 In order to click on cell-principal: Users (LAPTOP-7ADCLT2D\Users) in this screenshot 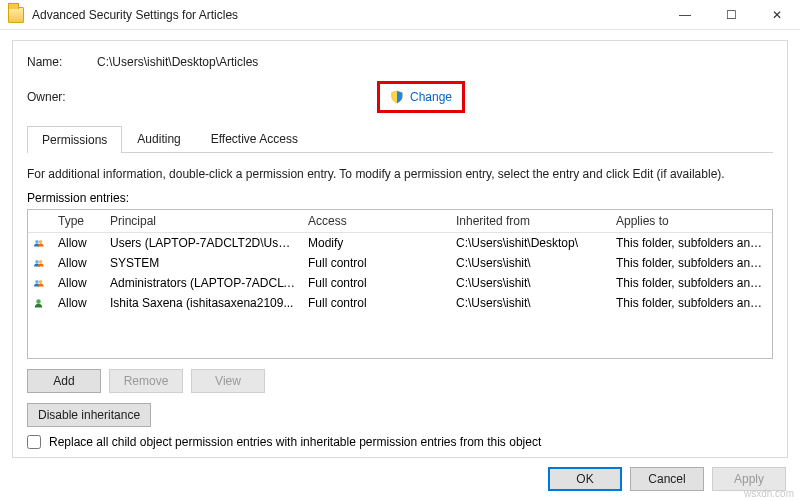, I will do `click(203, 243)`.